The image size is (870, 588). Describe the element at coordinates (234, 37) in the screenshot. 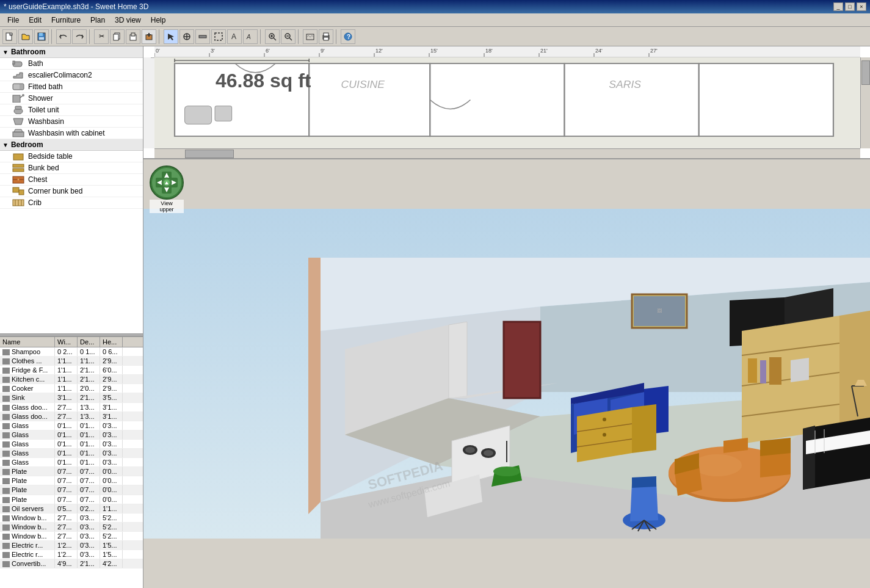

I see `create-dimension-button: A` at that location.